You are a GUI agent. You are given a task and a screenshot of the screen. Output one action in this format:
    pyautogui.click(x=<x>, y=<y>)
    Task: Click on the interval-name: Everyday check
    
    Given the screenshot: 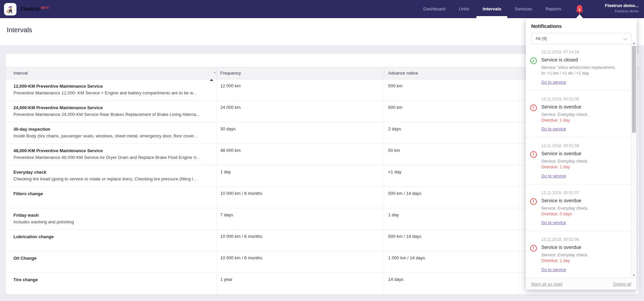 What is the action you would take?
    pyautogui.click(x=113, y=172)
    